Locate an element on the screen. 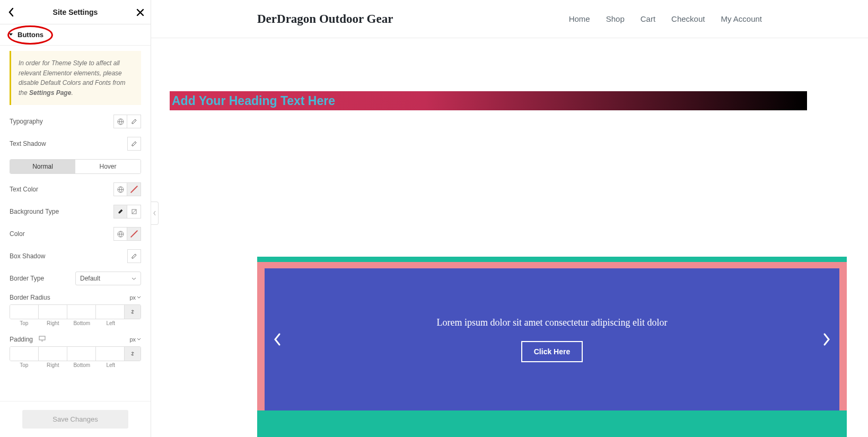 This screenshot has width=868, height=437. panel-header: Site Settings is located at coordinates (75, 12).